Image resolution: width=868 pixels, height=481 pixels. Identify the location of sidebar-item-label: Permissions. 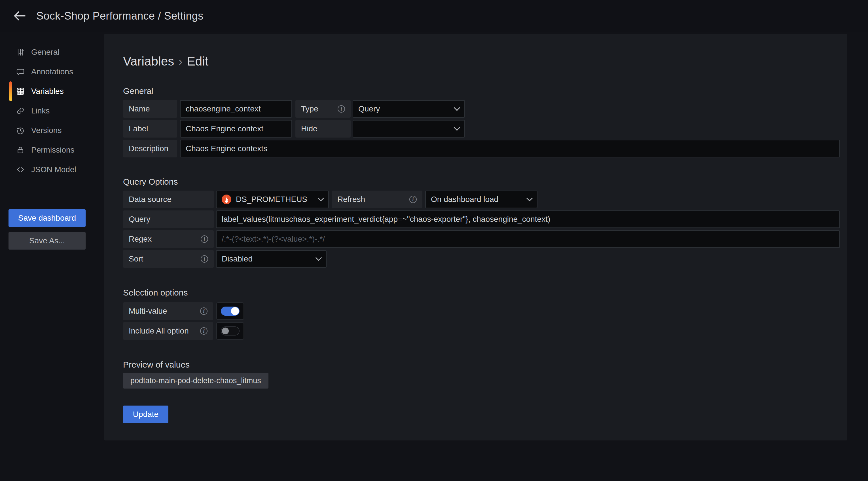
(53, 150).